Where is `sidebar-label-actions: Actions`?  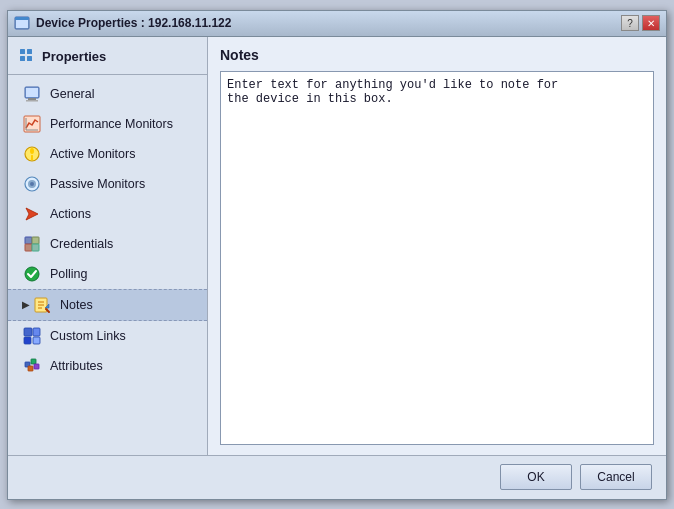 sidebar-label-actions: Actions is located at coordinates (70, 214).